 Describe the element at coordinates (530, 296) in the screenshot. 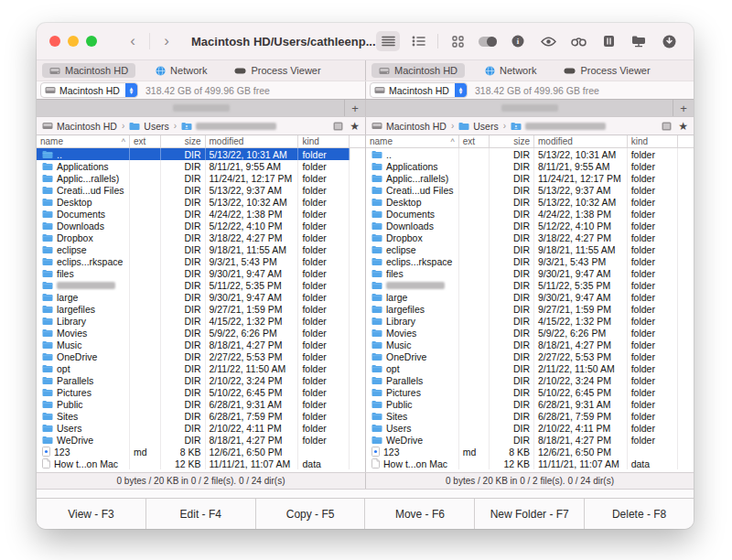

I see `file-row: largeDIR9/30/21, 9:47 AMfolder` at that location.